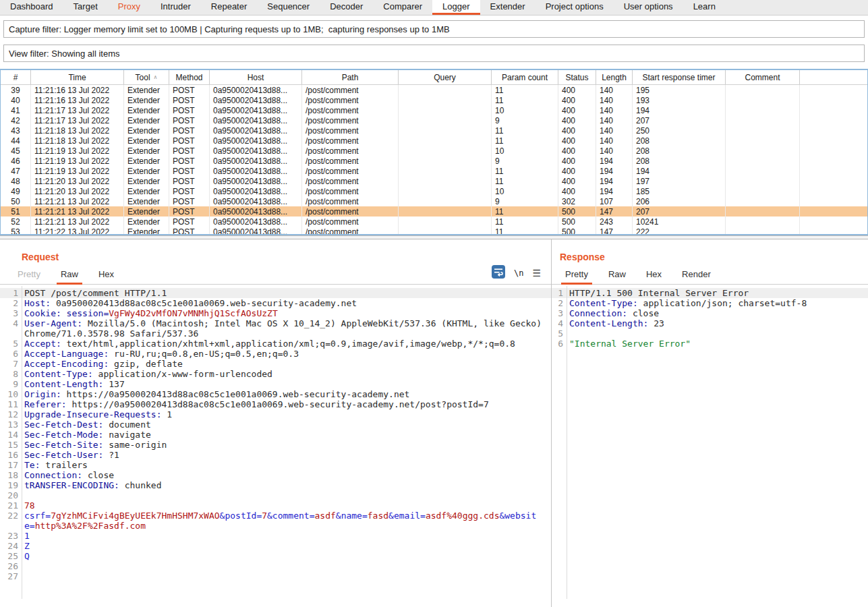  What do you see at coordinates (498, 272) in the screenshot?
I see `soft-wrap-icon` at bounding box center [498, 272].